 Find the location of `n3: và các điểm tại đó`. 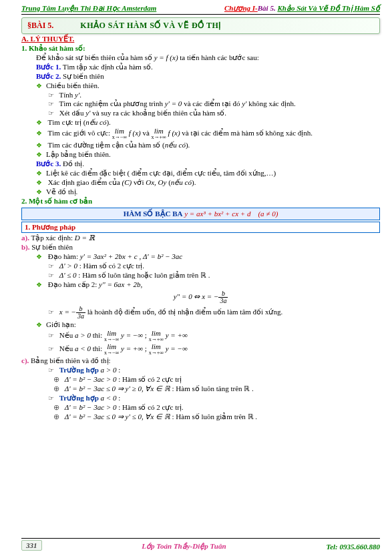

n3: và các điểm tại đó is located at coordinates (212, 103).